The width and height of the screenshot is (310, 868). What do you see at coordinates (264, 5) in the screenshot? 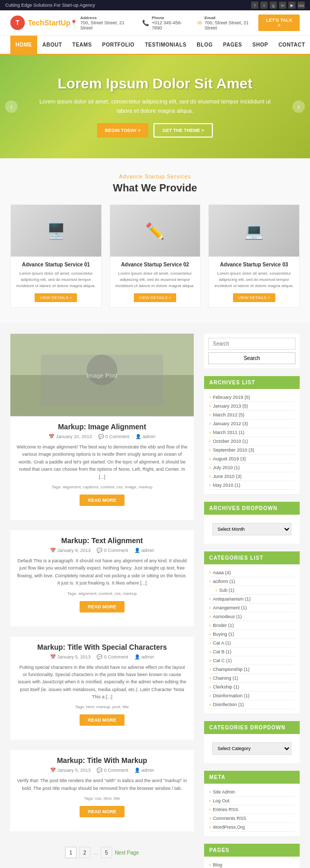
I see `twitter-icon: t` at bounding box center [264, 5].